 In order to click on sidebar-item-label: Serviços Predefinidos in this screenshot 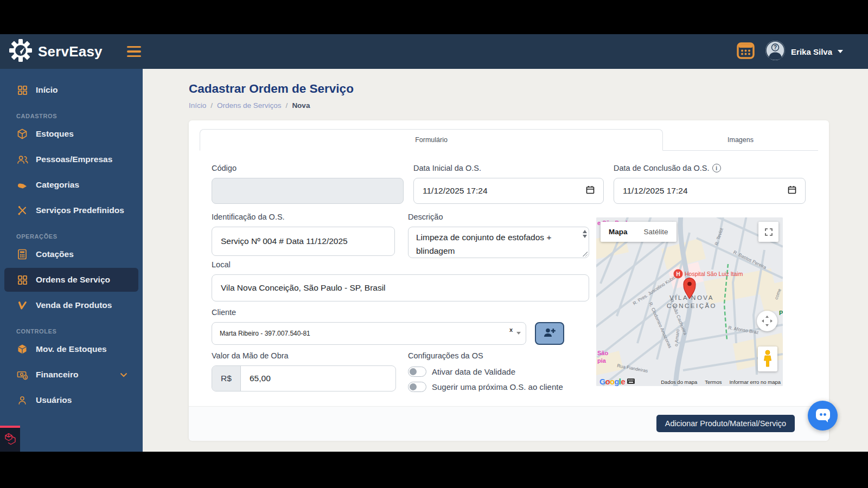, I will do `click(80, 210)`.